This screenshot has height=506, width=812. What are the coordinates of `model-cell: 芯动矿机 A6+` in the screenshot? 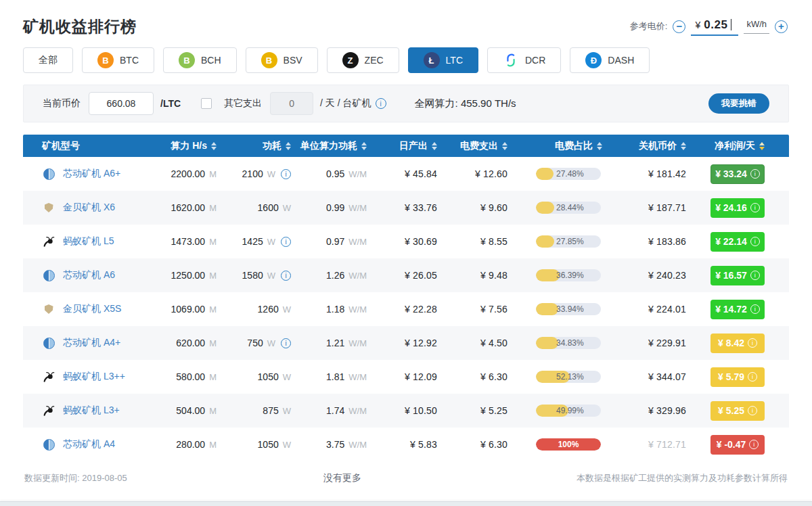 It's located at (105, 174).